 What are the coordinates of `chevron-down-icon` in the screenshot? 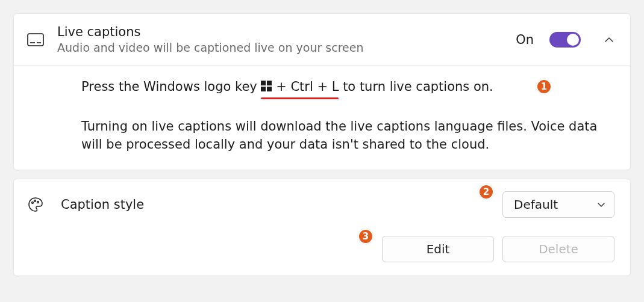 It's located at (601, 205).